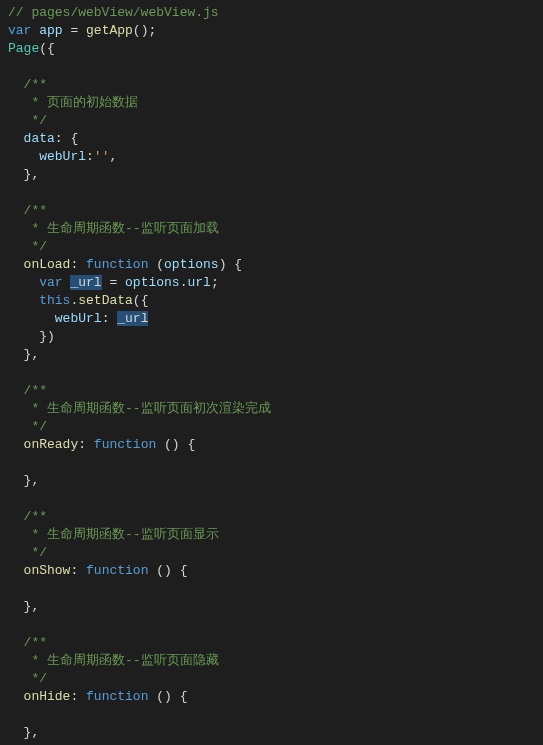 This screenshot has width=543, height=745. Describe the element at coordinates (276, 283) in the screenshot. I see `code-line: var _url = options.url;` at that location.